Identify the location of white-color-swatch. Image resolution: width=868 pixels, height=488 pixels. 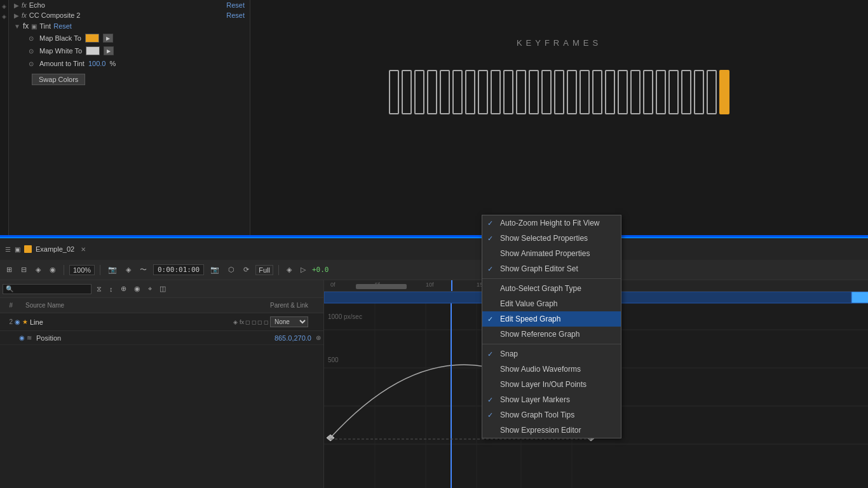
(93, 51).